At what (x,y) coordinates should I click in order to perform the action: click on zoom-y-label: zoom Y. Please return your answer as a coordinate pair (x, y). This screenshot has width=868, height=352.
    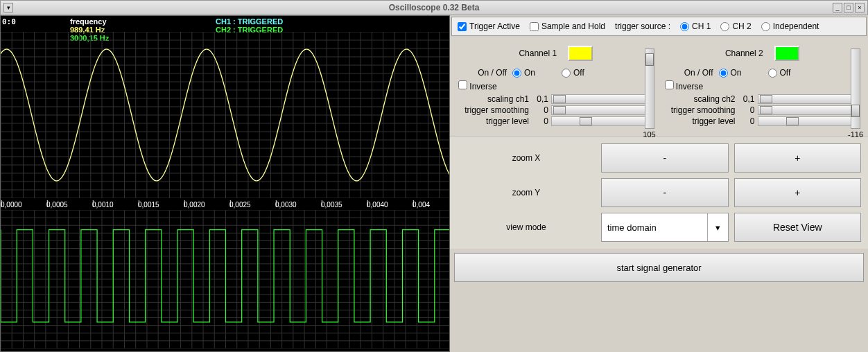
    Looking at the image, I should click on (526, 193).